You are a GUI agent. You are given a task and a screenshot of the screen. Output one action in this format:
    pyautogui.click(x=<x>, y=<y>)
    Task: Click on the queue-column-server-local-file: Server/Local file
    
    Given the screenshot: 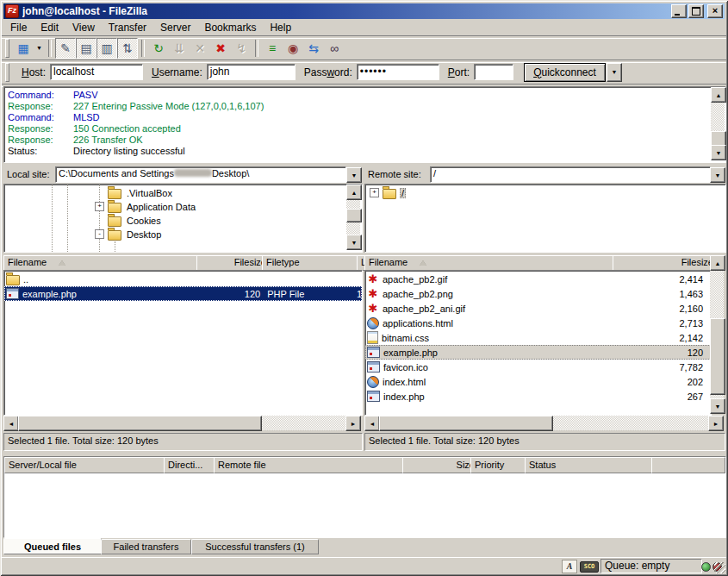 What is the action you would take?
    pyautogui.click(x=88, y=466)
    